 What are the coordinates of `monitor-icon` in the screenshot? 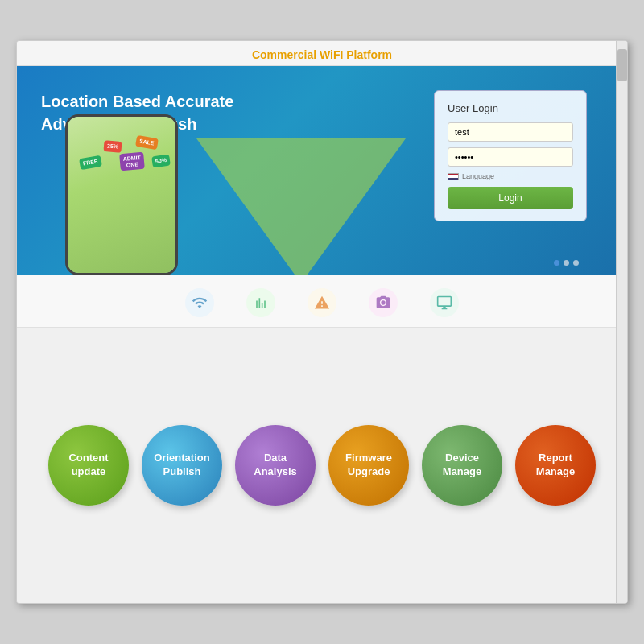 It's located at (444, 303).